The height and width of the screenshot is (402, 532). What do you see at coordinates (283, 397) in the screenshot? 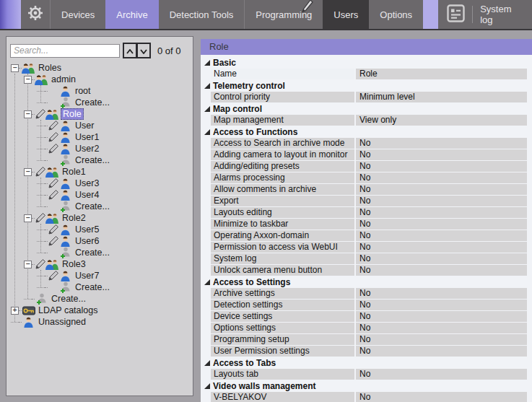
I see `property-name: V-BELYAKOV` at bounding box center [283, 397].